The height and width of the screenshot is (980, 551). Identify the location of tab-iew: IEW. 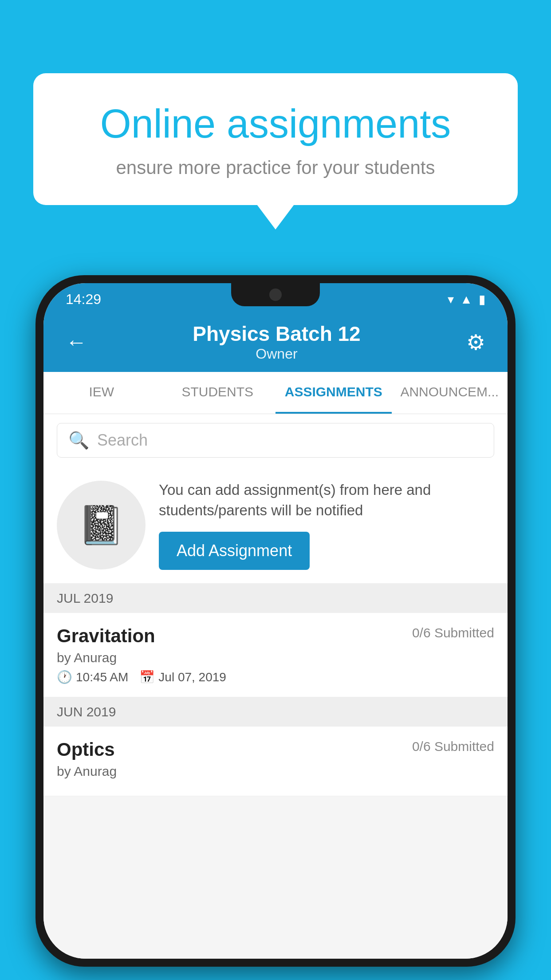
(102, 393).